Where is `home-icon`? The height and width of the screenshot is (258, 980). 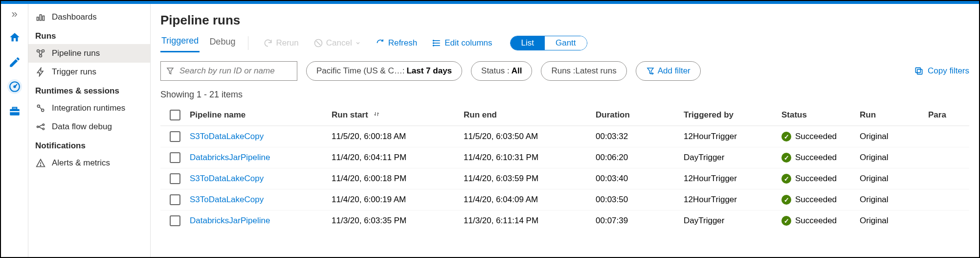 home-icon is located at coordinates (15, 38).